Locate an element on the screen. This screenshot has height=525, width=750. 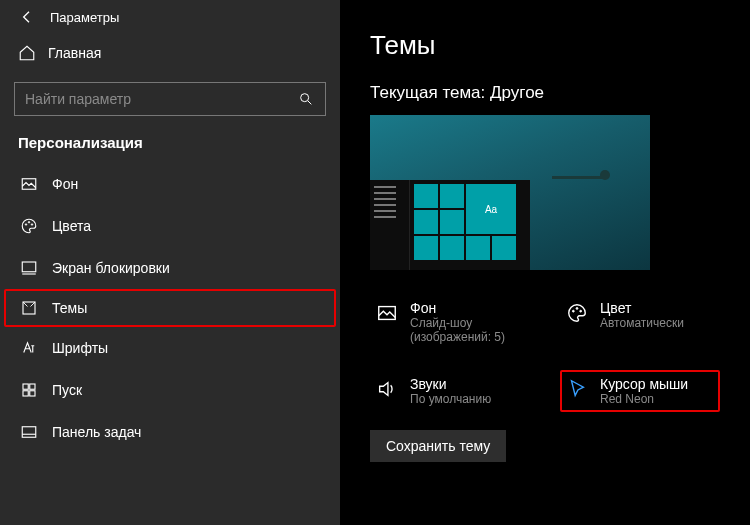
nav-item-lockscreen: Экран блокировки is located at coordinates (170, 268).